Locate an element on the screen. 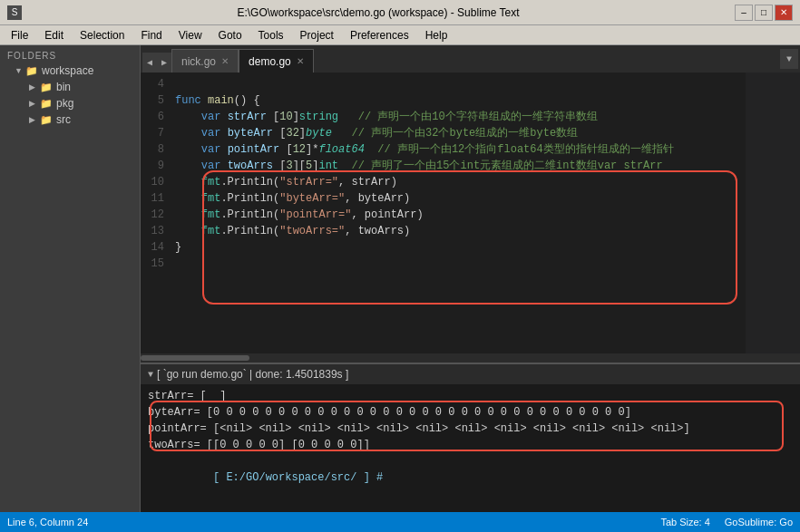  code-line-9: var twoArrs [3][5]int // 声明了一个由15个int元素组… is located at coordinates (484, 166).